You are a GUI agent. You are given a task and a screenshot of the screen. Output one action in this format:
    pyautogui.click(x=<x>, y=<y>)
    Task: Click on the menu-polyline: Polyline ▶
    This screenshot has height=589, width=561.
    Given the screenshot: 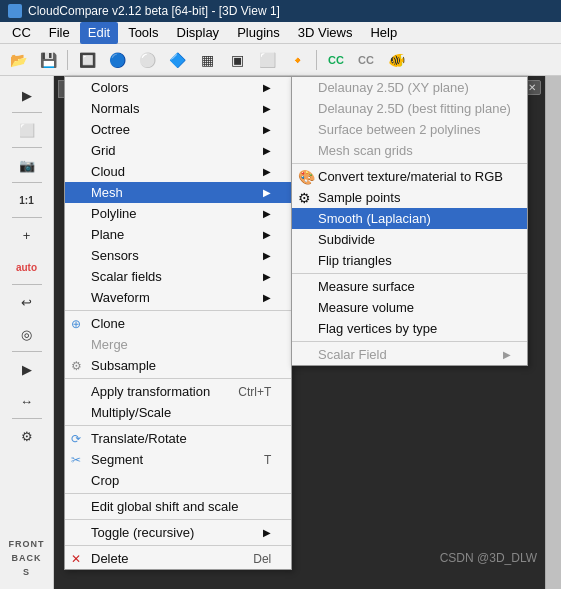 What is the action you would take?
    pyautogui.click(x=178, y=214)
    